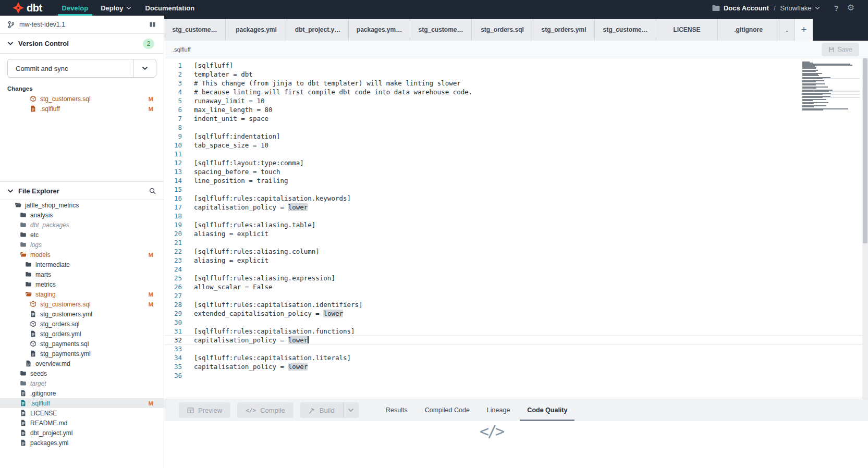  I want to click on version-control-header: Version Control 2, so click(82, 44).